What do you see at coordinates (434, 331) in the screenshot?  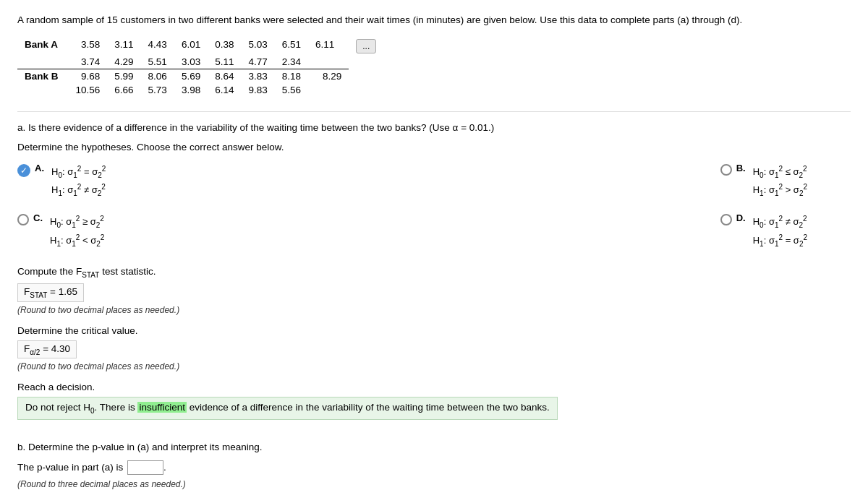 I see `crit-title: Determine the critical value.` at bounding box center [434, 331].